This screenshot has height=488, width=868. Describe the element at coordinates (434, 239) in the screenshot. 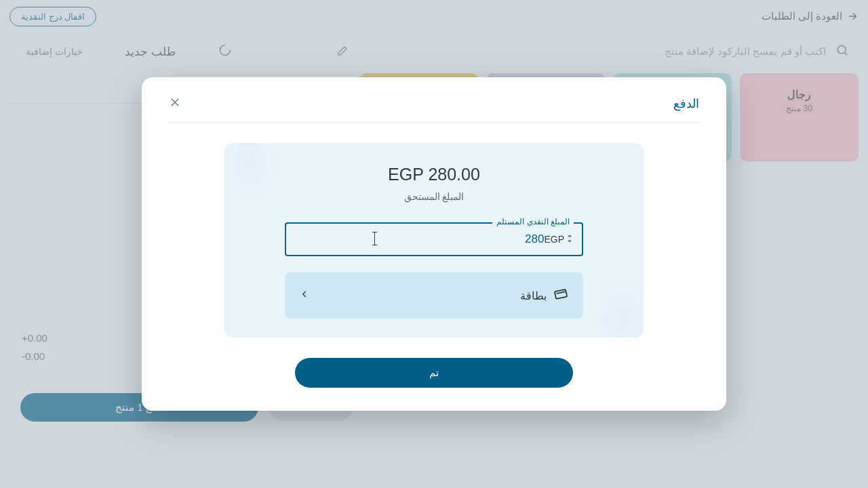

I see `cash-field: المبلغ النقدي المستلم EGP` at that location.